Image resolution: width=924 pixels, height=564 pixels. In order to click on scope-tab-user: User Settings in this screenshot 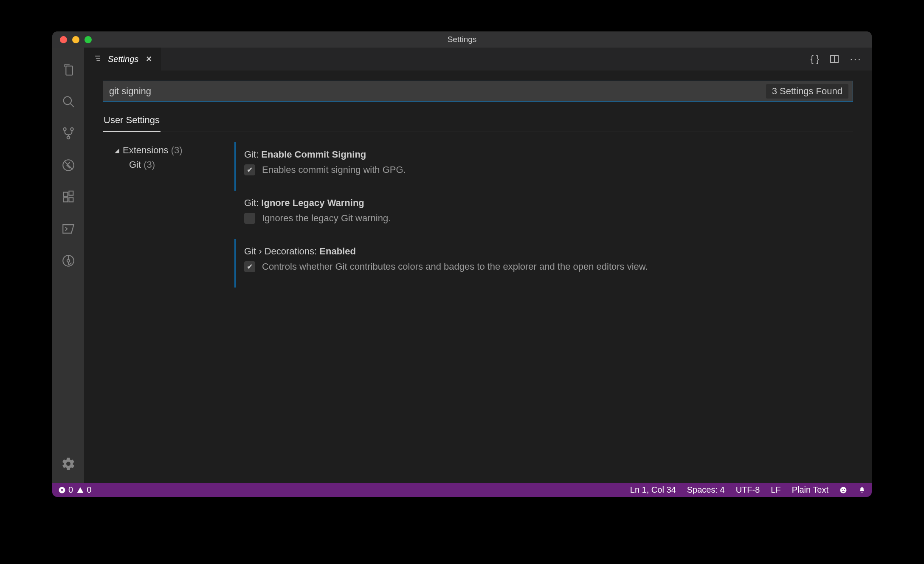, I will do `click(132, 121)`.